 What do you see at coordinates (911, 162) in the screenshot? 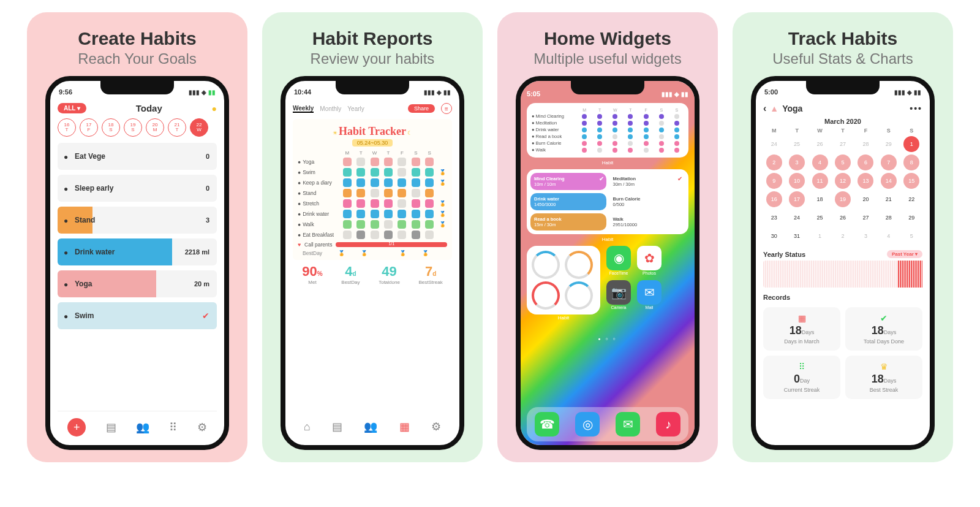
I see `calendar-day: 8` at bounding box center [911, 162].